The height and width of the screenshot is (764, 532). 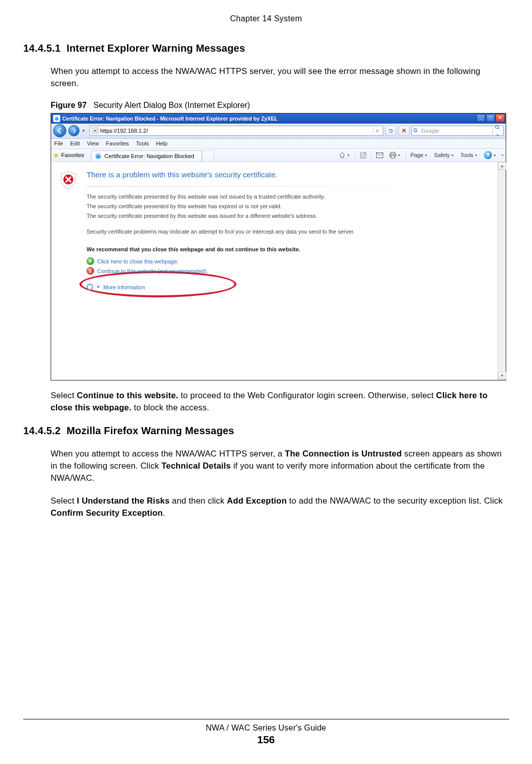 What do you see at coordinates (156, 48) in the screenshot?
I see `section-title: Internet Explorer Warning Messages` at bounding box center [156, 48].